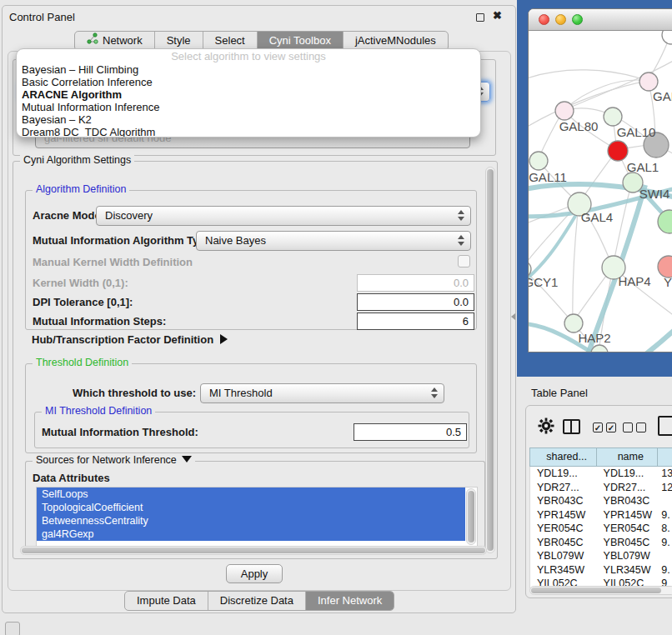  Describe the element at coordinates (349, 601) in the screenshot. I see `tab-infer-network: Infer Network` at that location.